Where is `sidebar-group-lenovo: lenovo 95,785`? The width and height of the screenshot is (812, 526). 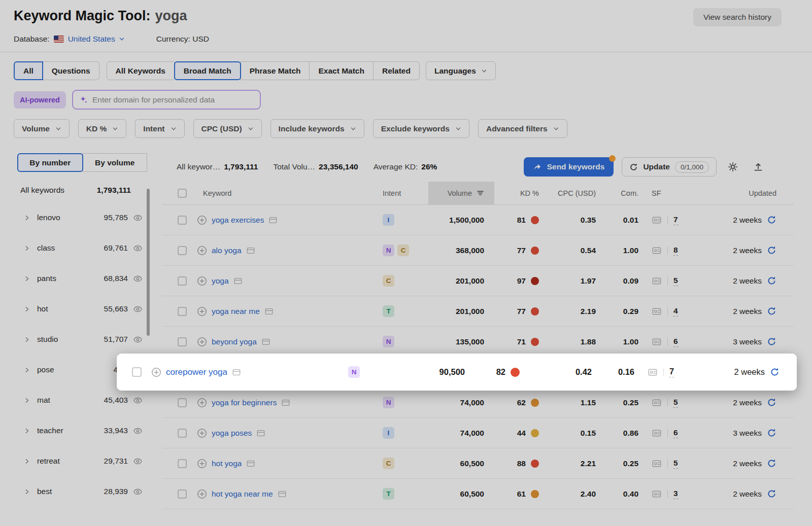
sidebar-group-lenovo: lenovo 95,785 is located at coordinates (82, 218).